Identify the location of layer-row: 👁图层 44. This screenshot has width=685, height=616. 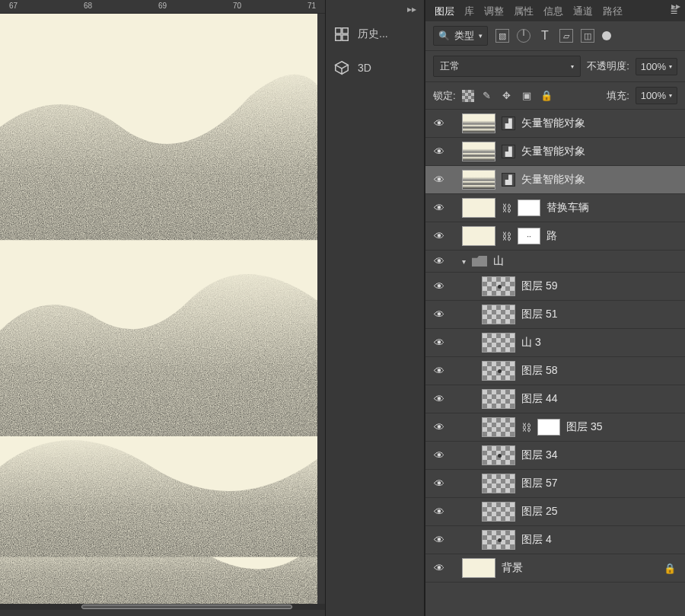
(556, 399).